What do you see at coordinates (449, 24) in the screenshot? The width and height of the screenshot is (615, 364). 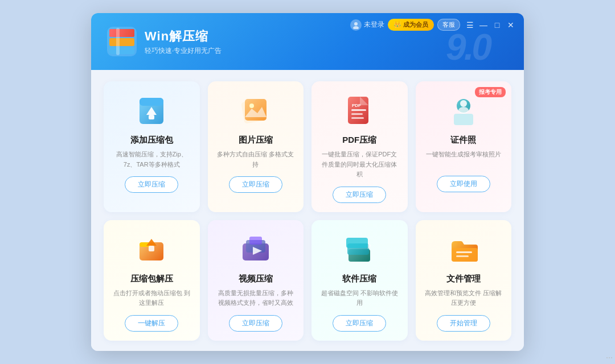 I see `guest-label: 客服` at bounding box center [449, 24].